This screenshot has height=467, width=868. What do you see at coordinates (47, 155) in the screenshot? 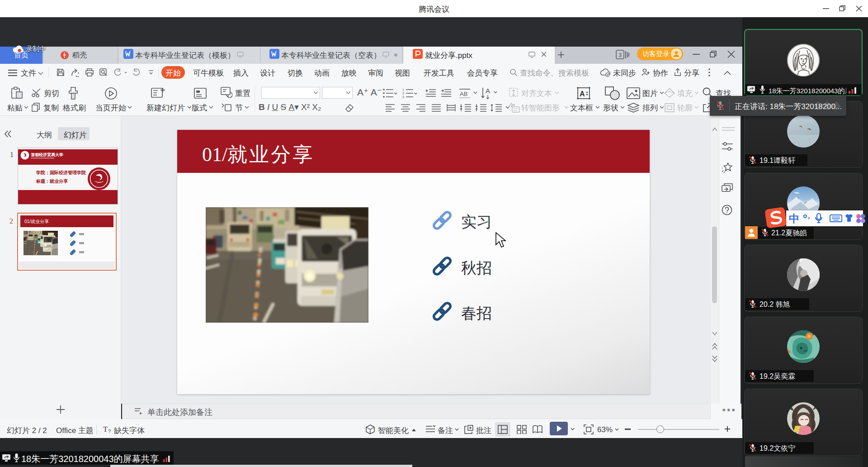
I see `svg-text: 首都经济贸易大学` at bounding box center [47, 155].